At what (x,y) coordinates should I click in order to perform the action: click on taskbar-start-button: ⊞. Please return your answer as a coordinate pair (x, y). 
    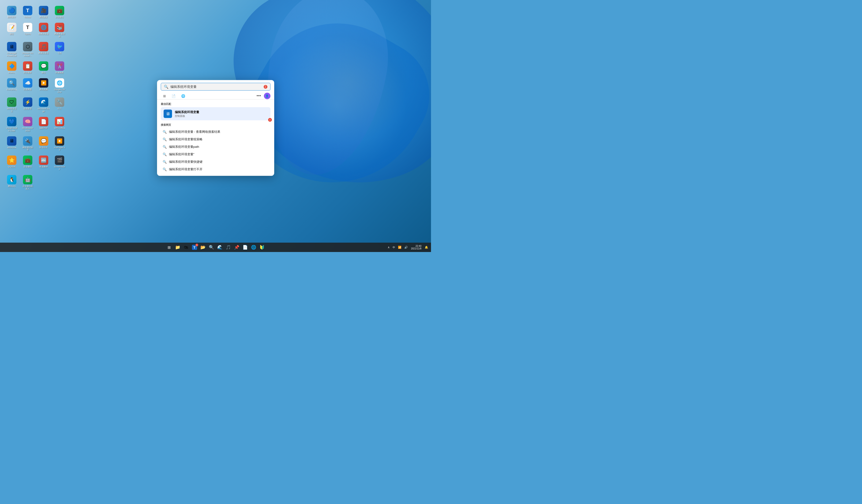
    Looking at the image, I should click on (169, 247).